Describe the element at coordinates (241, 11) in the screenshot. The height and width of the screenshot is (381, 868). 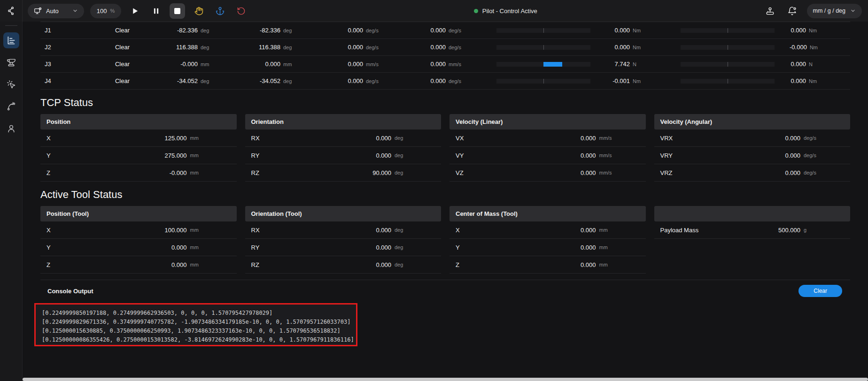
I see `reset-button` at that location.